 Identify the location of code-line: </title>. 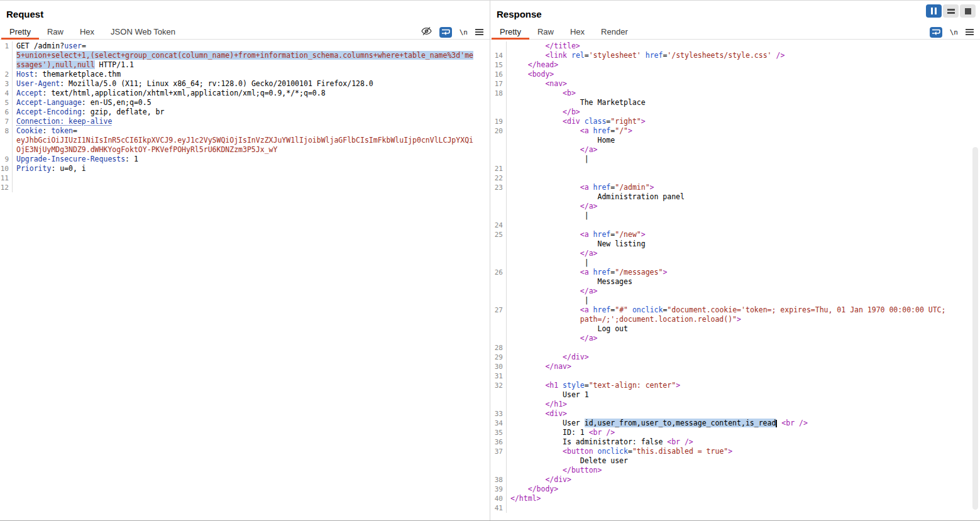
(735, 47).